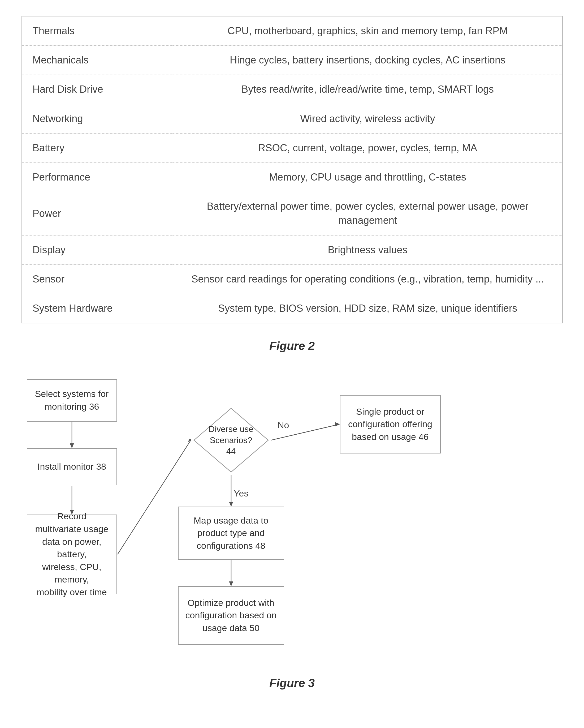 Image resolution: width=584 pixels, height=728 pixels. Describe the element at coordinates (368, 89) in the screenshot. I see `description-cell: Bytes read/write, idle/read/write time, …` at that location.